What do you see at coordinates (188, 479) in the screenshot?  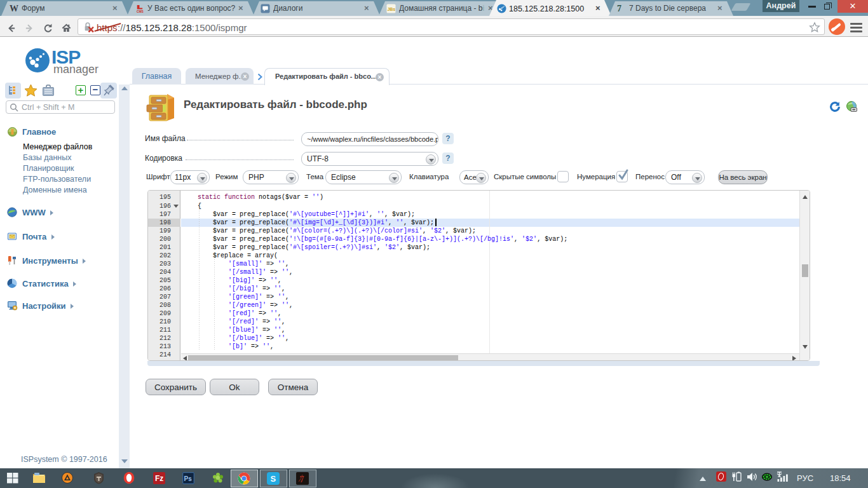 I see `svg-text: Ps` at bounding box center [188, 479].